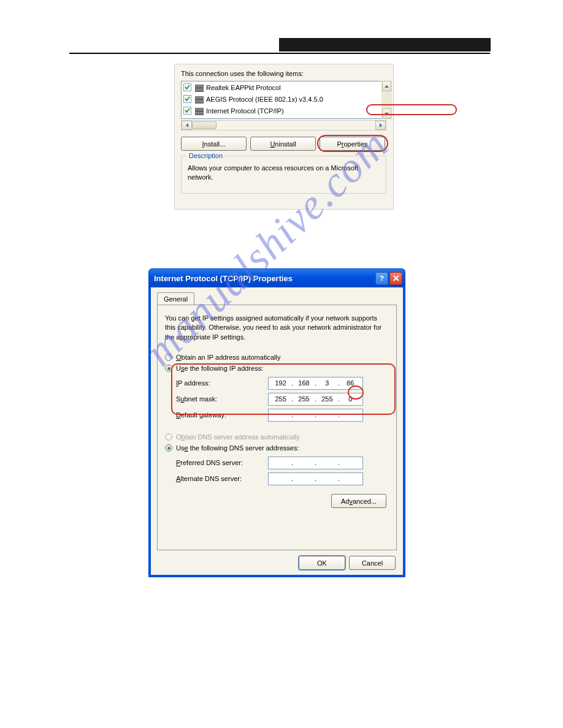 The height and width of the screenshot is (728, 563). I want to click on header-rule, so click(280, 53).